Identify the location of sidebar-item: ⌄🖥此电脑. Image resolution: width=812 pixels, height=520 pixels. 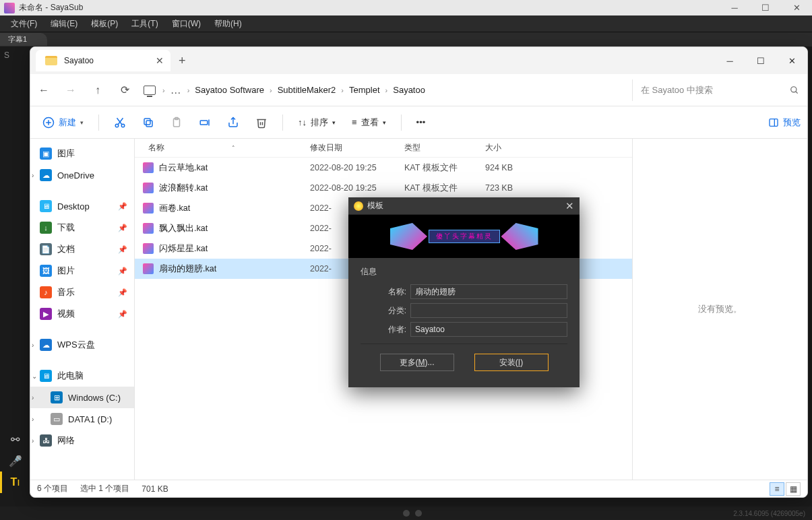
(82, 376).